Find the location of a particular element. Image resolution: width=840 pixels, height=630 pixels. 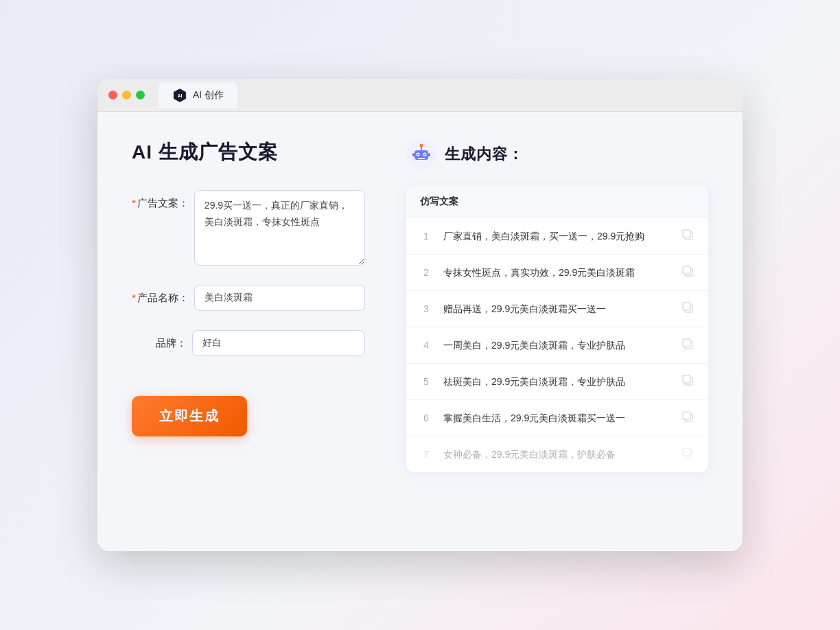

result-text: 赠品再送，29.9元美白淡斑霜买一送一 is located at coordinates (557, 309).